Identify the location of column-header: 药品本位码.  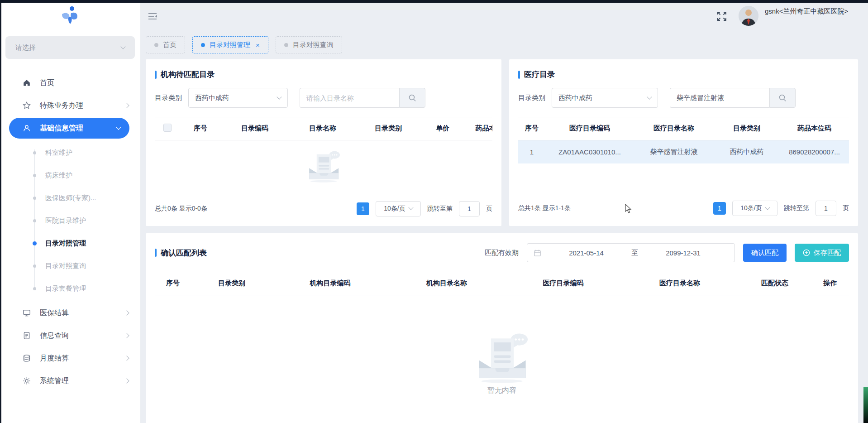
(479, 129).